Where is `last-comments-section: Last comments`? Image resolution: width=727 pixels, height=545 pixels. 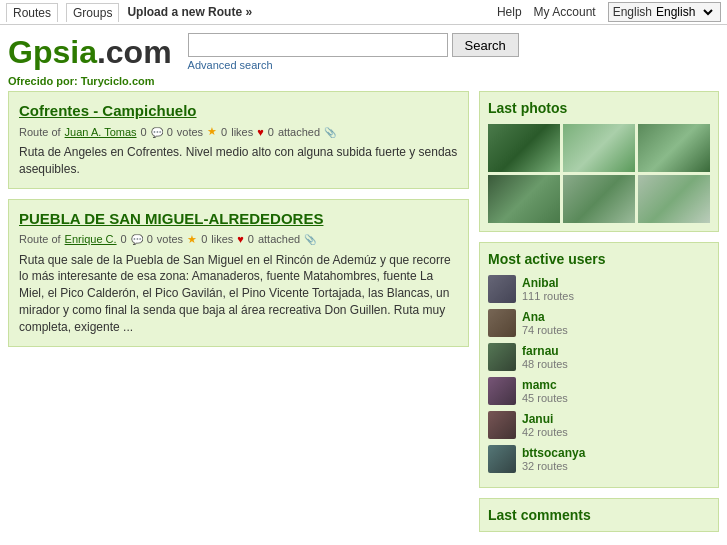 last-comments-section: Last comments is located at coordinates (599, 515).